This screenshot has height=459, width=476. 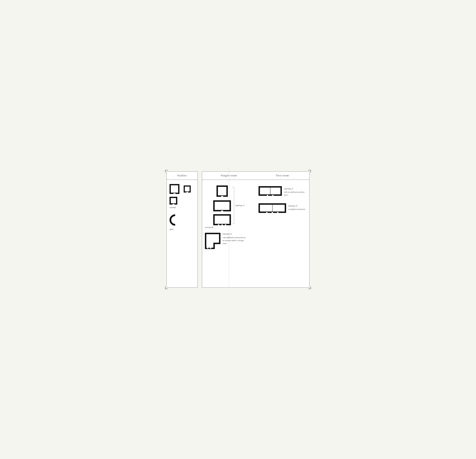 I want to click on twin-notches, so click(x=222, y=225).